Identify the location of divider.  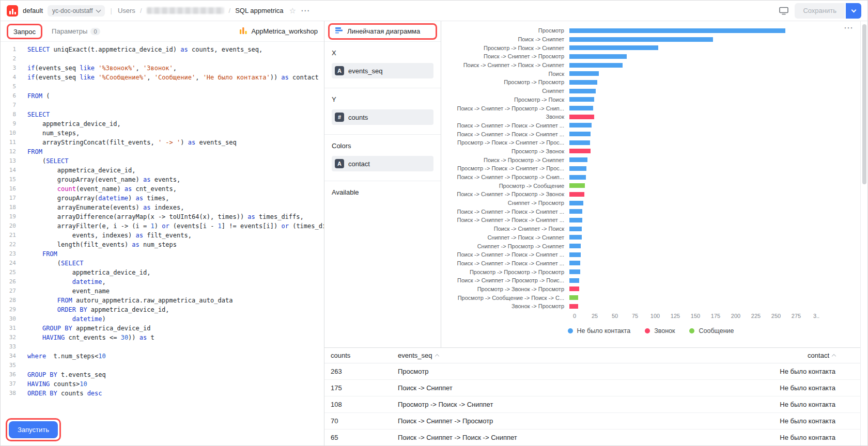
(112, 10).